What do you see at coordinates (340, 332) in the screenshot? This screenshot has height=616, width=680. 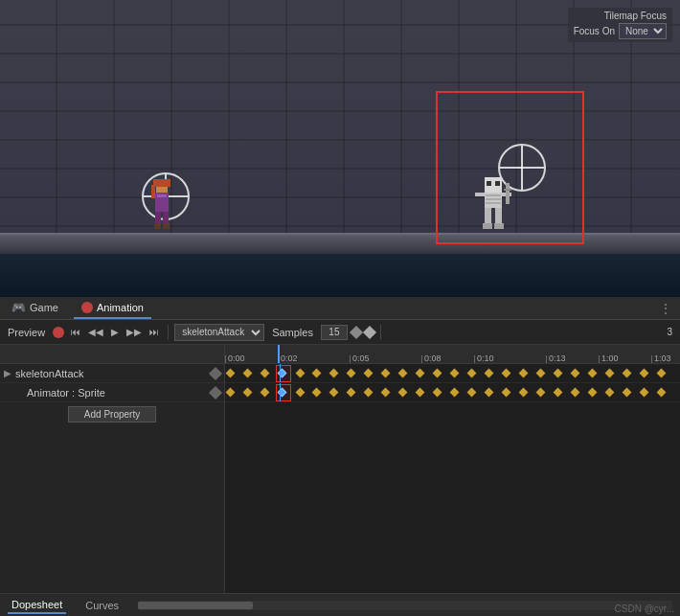 I see `toolbar-row: Preview ⏮ ◀◀ ▶ ▶▶ ⏭ skeletonAttack Sampl…` at bounding box center [340, 332].